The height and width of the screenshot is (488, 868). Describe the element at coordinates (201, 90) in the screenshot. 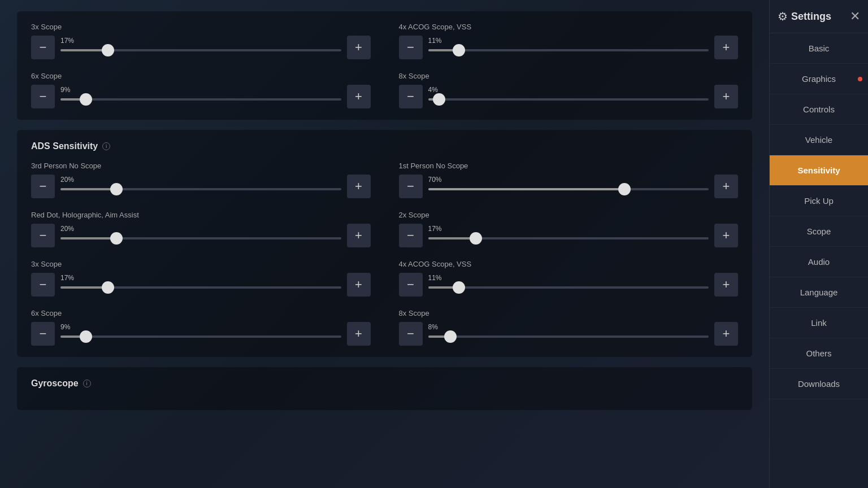

I see `slider-group-6x-scope-top: 6x Scope − 9% +` at that location.